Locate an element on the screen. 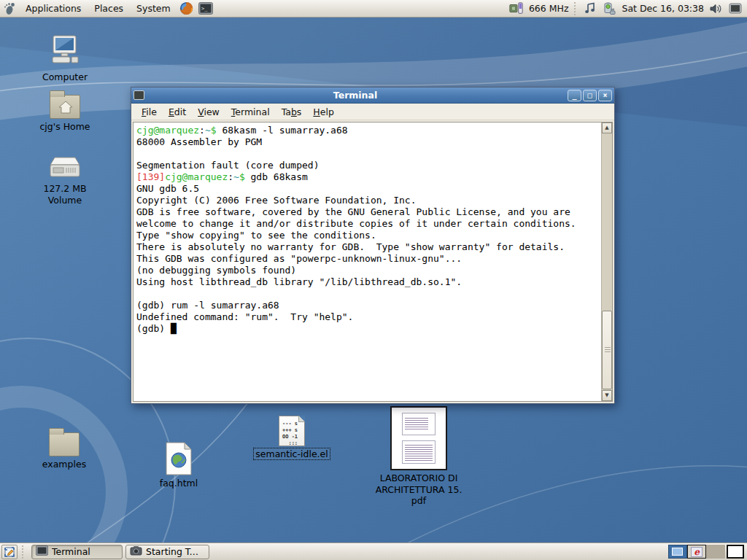  terminal-line: (gdb) rum -l sumarray.a68 is located at coordinates (369, 306).